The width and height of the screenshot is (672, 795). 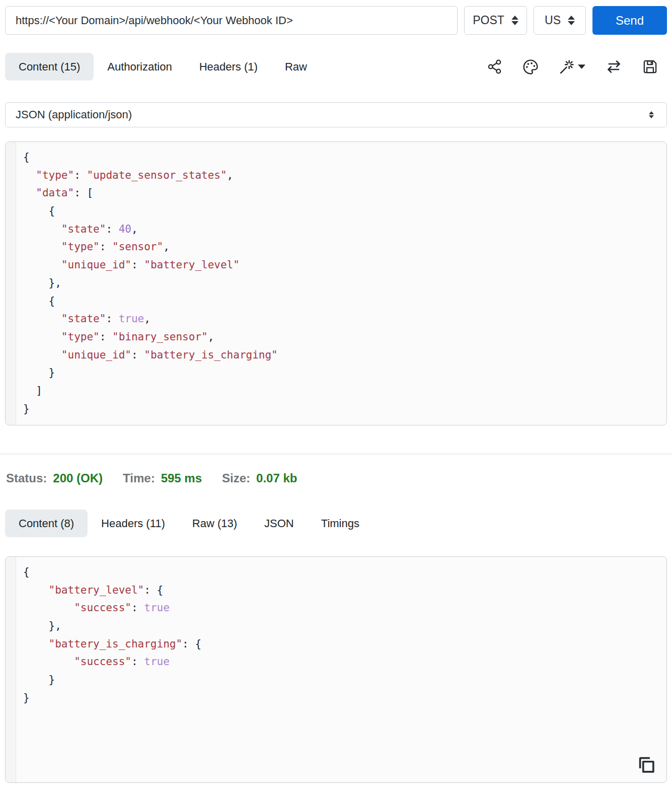 I want to click on url-input, so click(x=232, y=20).